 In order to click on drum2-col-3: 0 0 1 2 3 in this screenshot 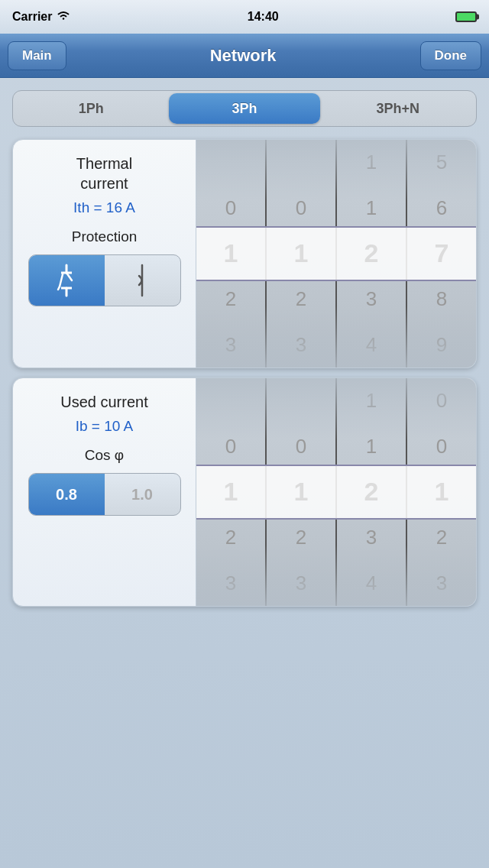, I will do `click(442, 492)`.